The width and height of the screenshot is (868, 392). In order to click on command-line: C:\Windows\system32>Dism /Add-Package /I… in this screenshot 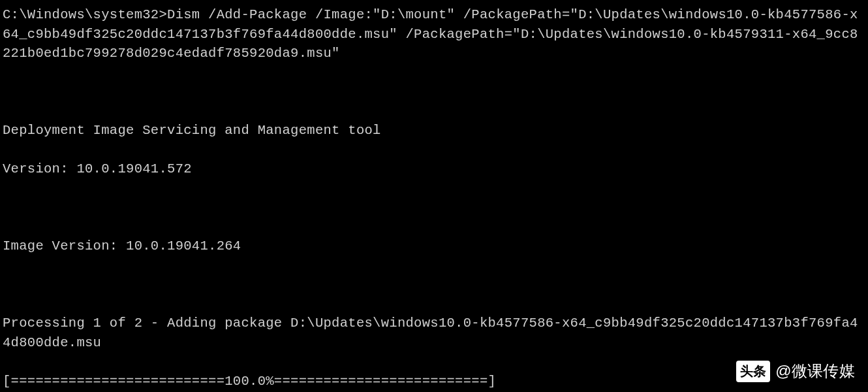, I will do `click(434, 34)`.